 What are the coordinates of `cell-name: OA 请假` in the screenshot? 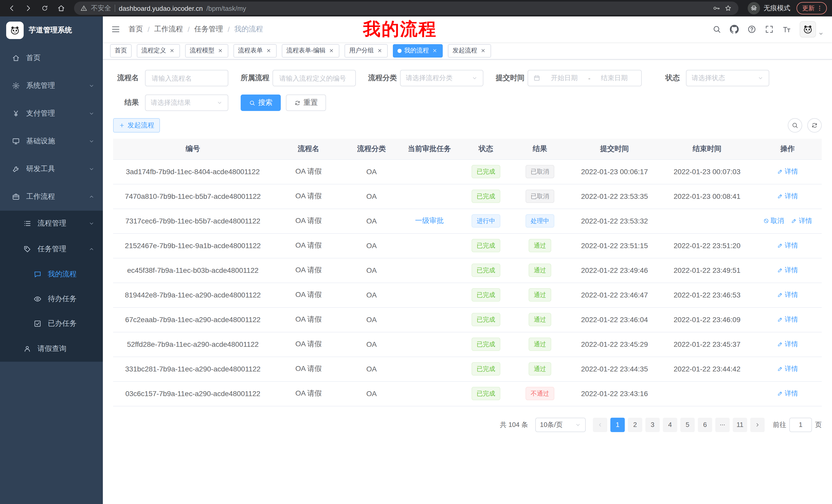 It's located at (309, 393).